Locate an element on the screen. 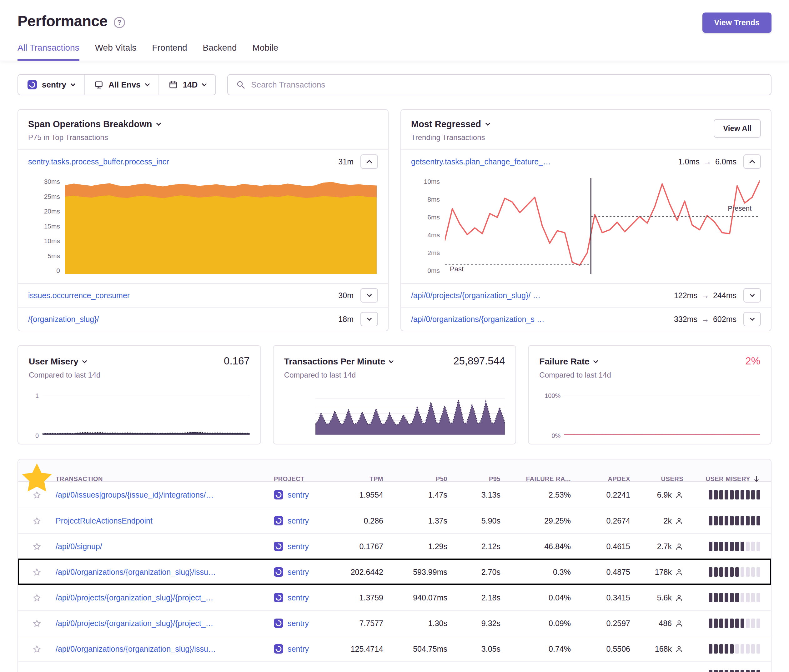  tab-backend: Backend is located at coordinates (220, 52).